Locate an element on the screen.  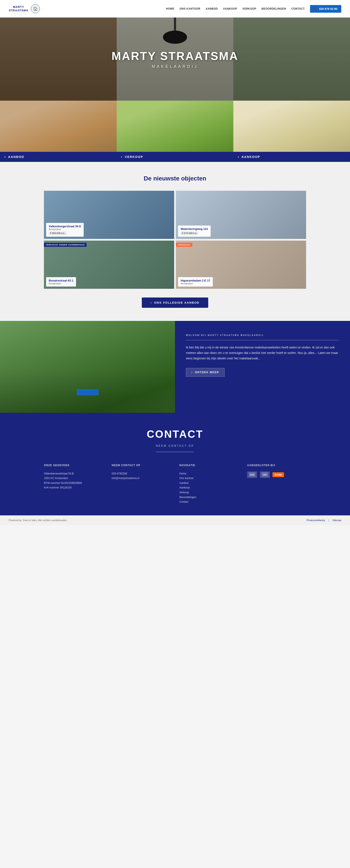
object-info-1: Valkenburgerstraat 34 E Amsterdam € 850.… is located at coordinates (65, 230).